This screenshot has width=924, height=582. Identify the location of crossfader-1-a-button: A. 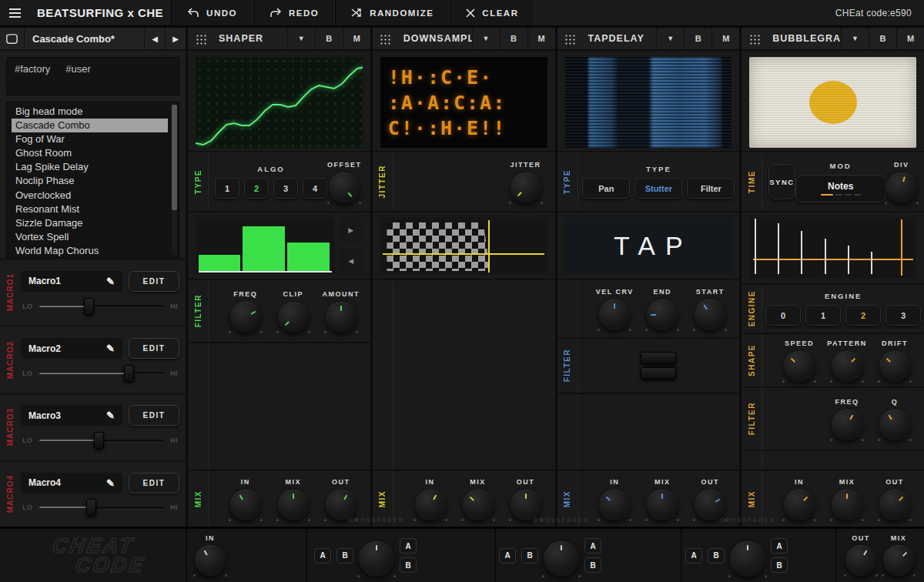
(323, 556).